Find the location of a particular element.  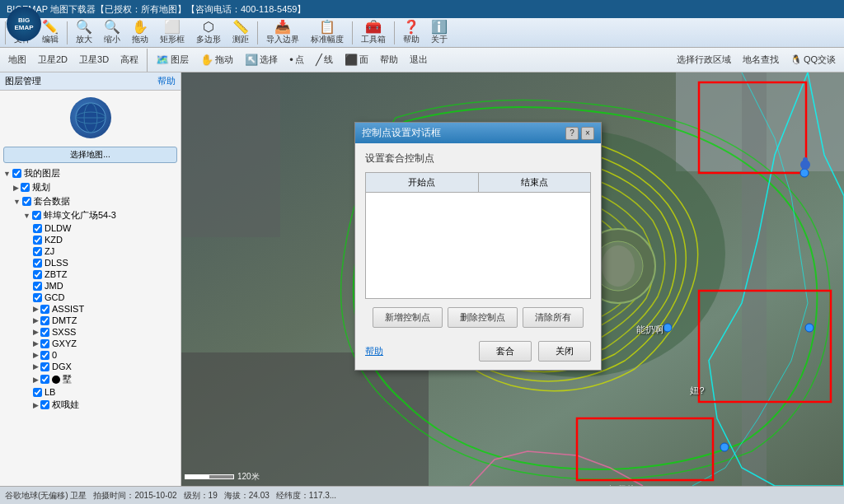

map-type-satellite3d: 卫星3D is located at coordinates (94, 59).